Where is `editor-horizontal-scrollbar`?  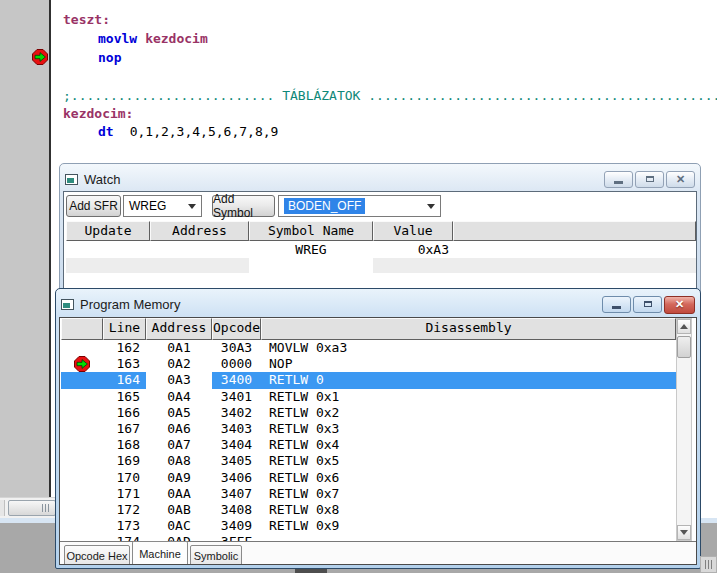 editor-horizontal-scrollbar is located at coordinates (28, 508).